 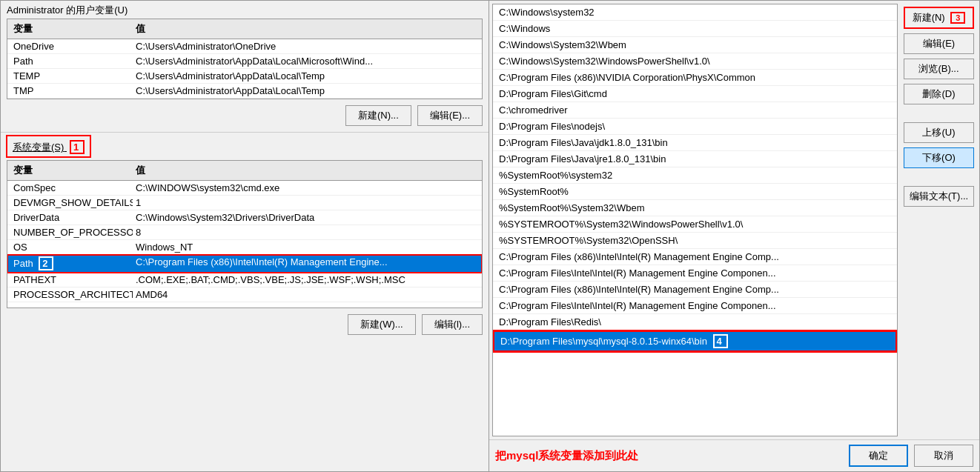 What do you see at coordinates (245, 170) in the screenshot?
I see `sys-table-header: 变量 值` at bounding box center [245, 170].